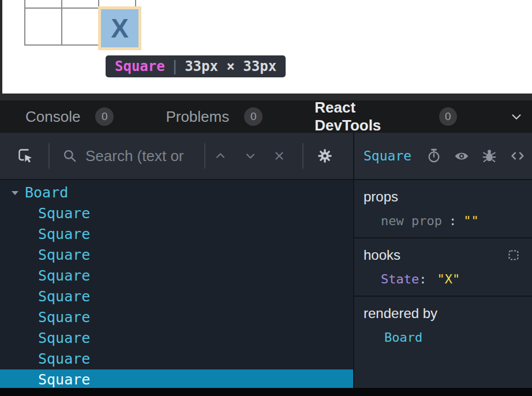  I want to click on stopwatch-icon, so click(434, 156).